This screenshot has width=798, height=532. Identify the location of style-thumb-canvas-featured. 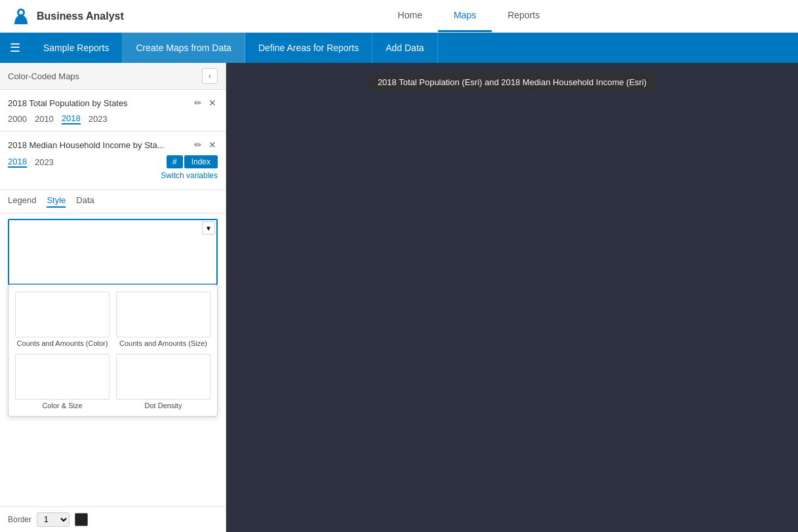
(113, 250).